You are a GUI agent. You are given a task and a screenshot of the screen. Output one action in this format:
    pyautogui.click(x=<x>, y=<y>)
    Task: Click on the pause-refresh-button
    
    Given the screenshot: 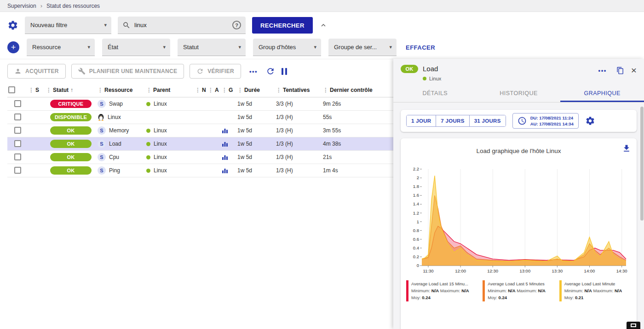 What is the action you would take?
    pyautogui.click(x=284, y=72)
    